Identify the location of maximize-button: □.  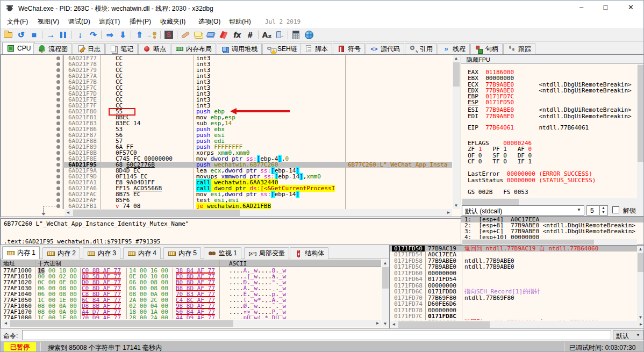
(605, 8).